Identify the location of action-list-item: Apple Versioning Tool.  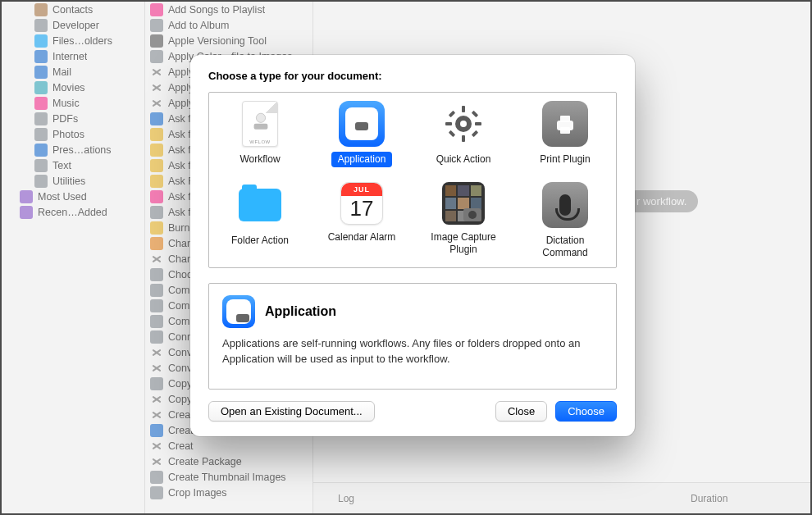
(229, 41).